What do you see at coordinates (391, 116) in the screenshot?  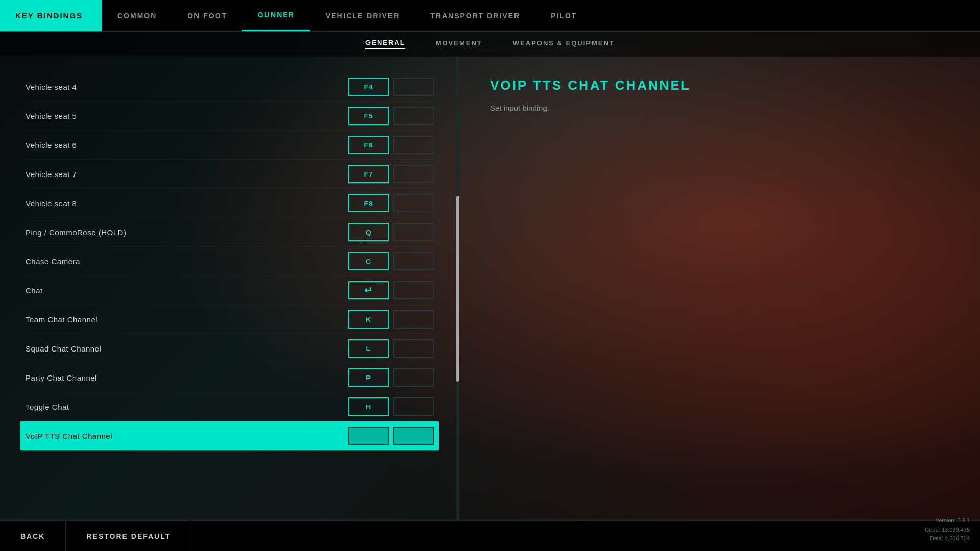 I see `binding-keys: F5` at bounding box center [391, 116].